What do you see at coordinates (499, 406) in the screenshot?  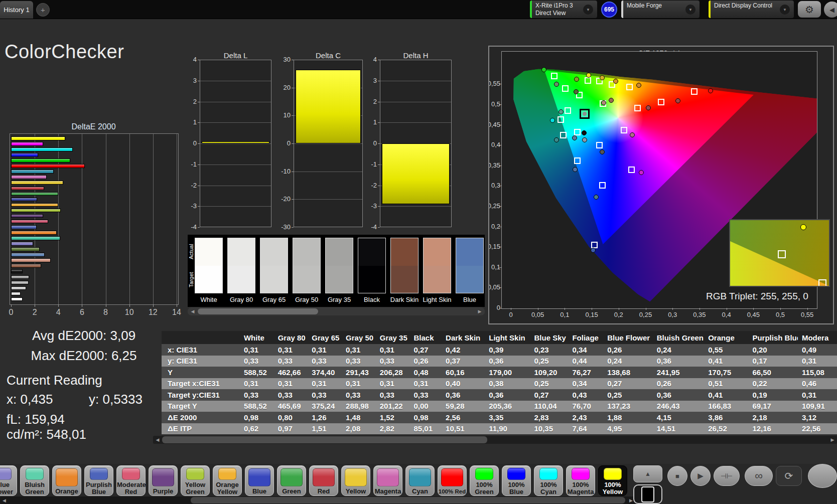 I see `table-row: Target Y588,52465,69375,24288,98201,220,…` at bounding box center [499, 406].